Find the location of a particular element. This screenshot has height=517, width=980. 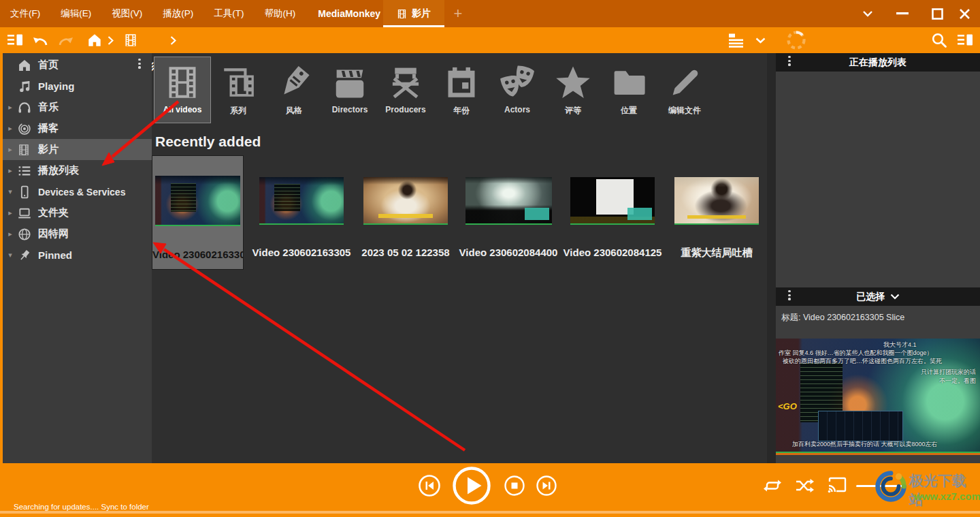

player-bar: Searching for updates.... Sync to folder is located at coordinates (490, 490).